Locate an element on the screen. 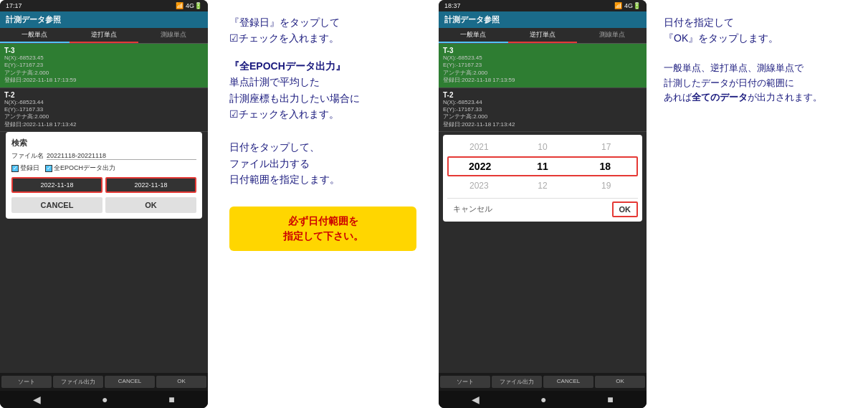 This screenshot has height=408, width=868. right-date-picker-btns: キャンセル OK is located at coordinates (543, 208).